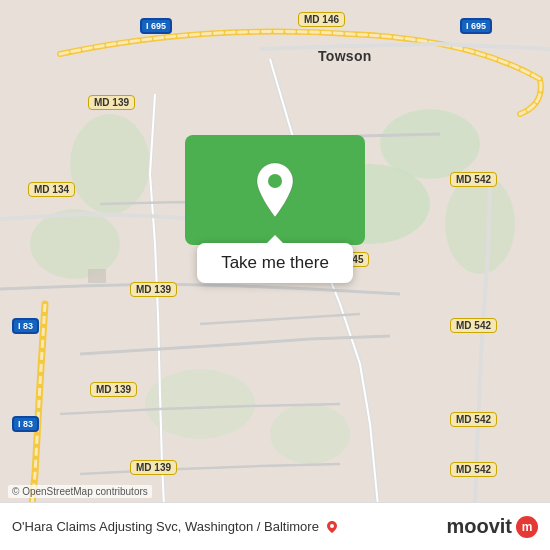 This screenshot has width=550, height=550. Describe the element at coordinates (275, 209) in the screenshot. I see `popup-card: Take me there` at that location.